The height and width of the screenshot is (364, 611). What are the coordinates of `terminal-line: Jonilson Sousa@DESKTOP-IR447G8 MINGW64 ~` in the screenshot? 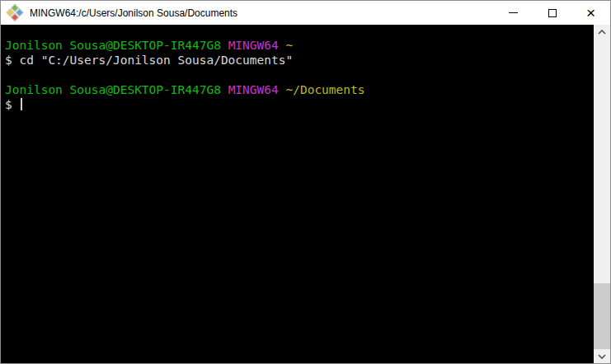 It's located at (299, 45).